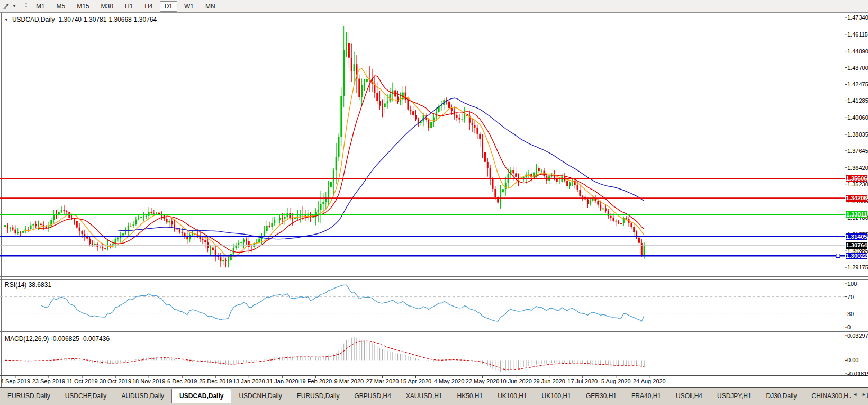  What do you see at coordinates (7, 6) in the screenshot?
I see `crosshair-cursor-icon` at bounding box center [7, 6].